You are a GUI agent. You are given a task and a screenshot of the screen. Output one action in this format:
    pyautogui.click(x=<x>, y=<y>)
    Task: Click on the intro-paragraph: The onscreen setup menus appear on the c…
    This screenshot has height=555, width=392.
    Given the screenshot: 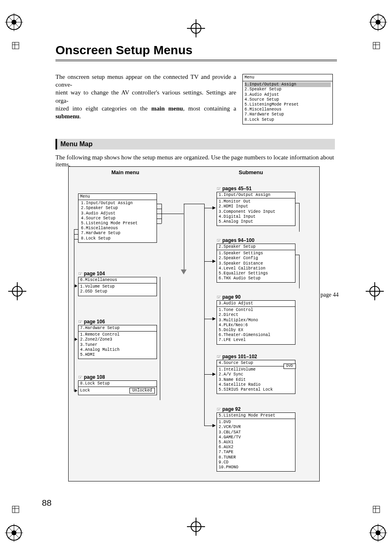 What is the action you would take?
    pyautogui.click(x=146, y=97)
    